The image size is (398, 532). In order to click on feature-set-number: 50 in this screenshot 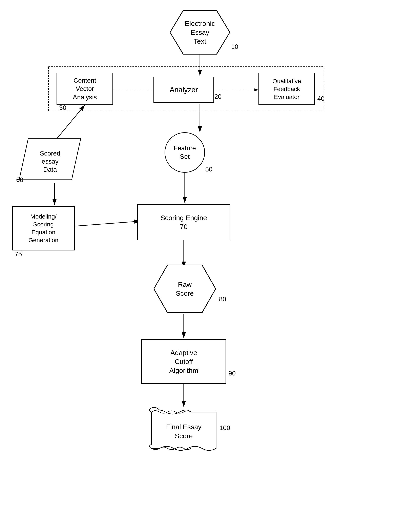, I will do `click(209, 169)`.